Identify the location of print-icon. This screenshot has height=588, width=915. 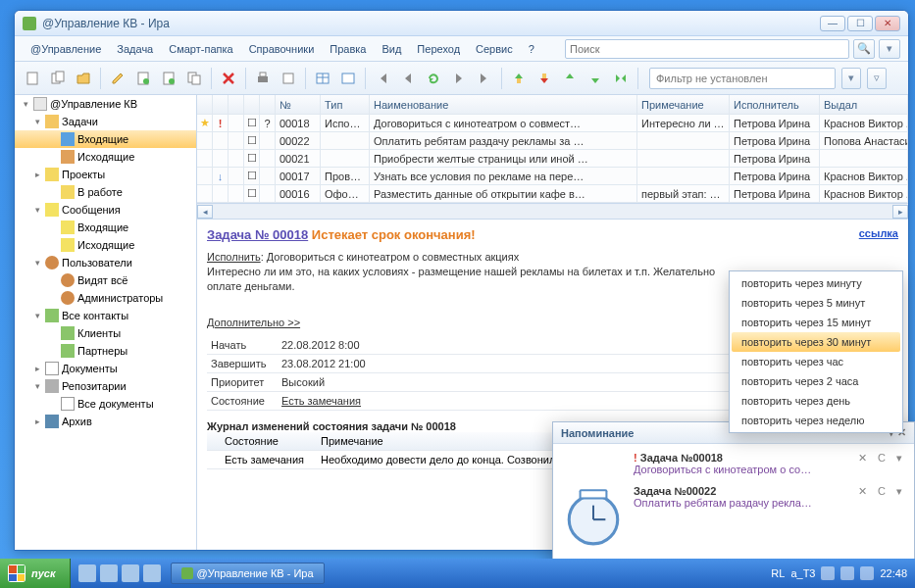
(263, 78).